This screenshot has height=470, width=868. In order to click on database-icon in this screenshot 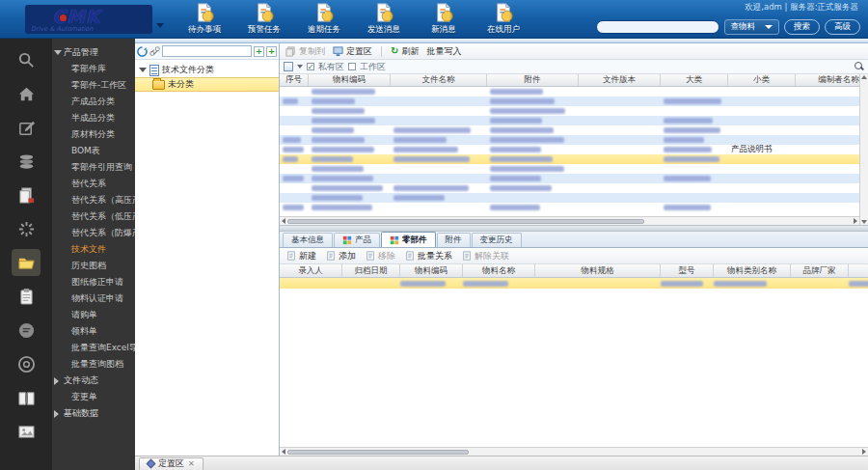, I will do `click(26, 161)`.